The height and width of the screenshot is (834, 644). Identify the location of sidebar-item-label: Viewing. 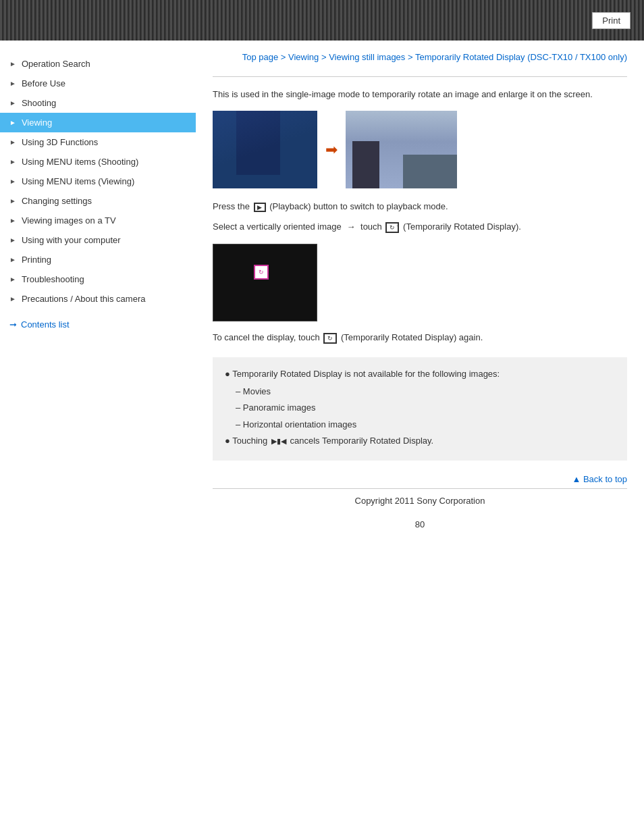
(36, 123).